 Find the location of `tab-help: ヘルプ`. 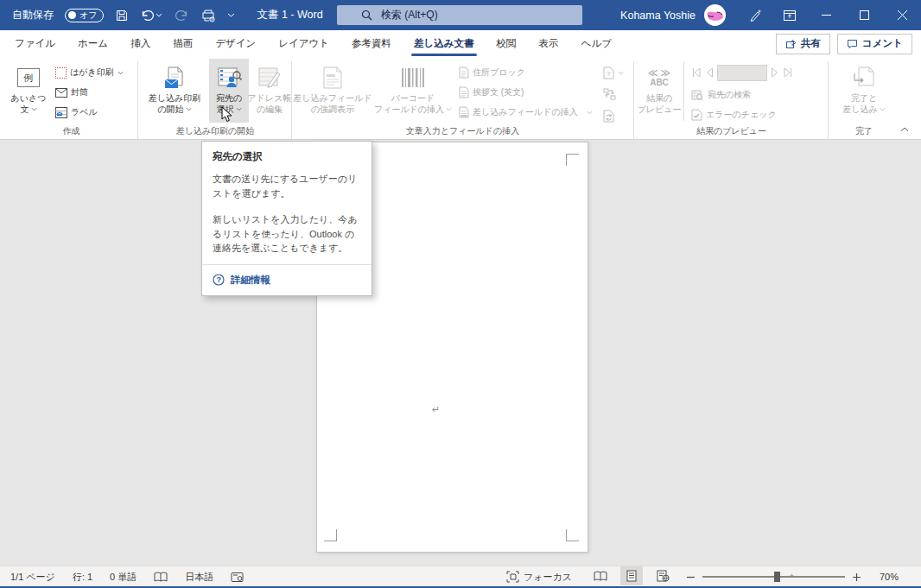

tab-help: ヘルプ is located at coordinates (596, 43).